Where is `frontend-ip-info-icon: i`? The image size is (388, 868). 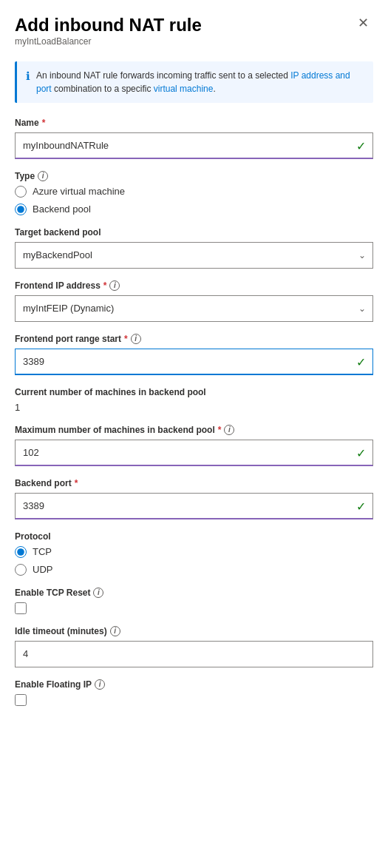
frontend-ip-info-icon: i is located at coordinates (115, 286).